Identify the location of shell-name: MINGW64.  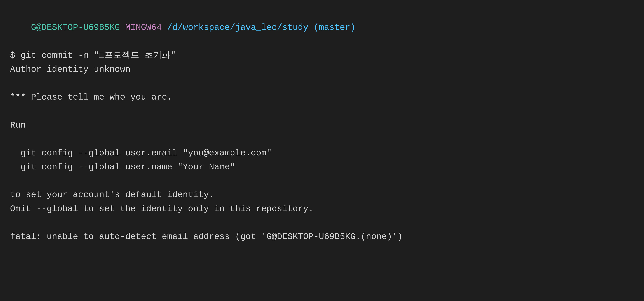
(144, 27).